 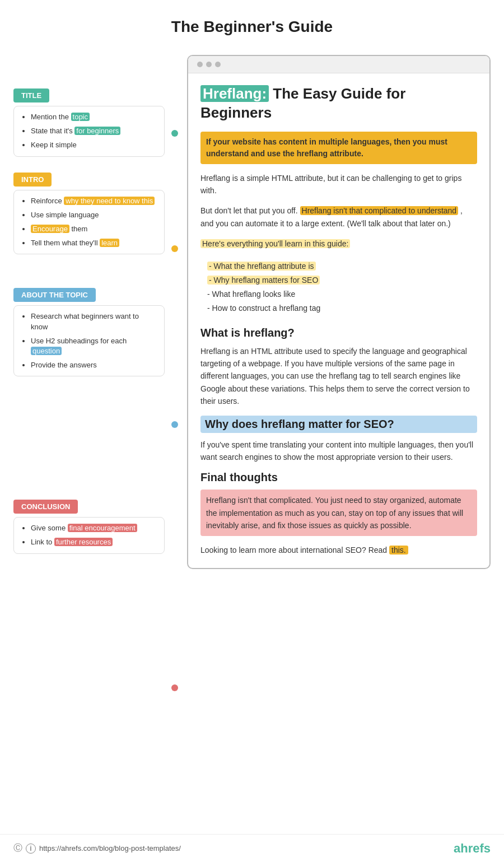 I want to click on conclusion-highlight-para: Hreflang isn't that complicated. You jus…, so click(x=339, y=513).